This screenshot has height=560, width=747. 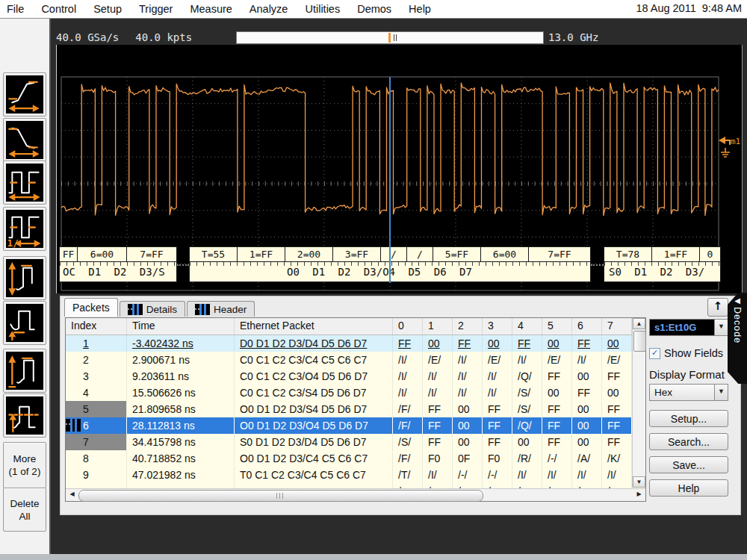 I want to click on horizontal-position-slider, so click(x=390, y=37).